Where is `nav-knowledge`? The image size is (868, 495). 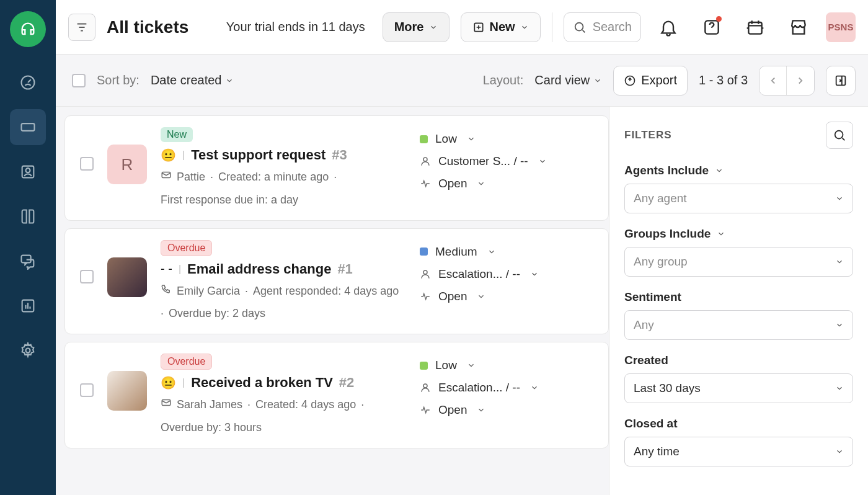 nav-knowledge is located at coordinates (28, 216).